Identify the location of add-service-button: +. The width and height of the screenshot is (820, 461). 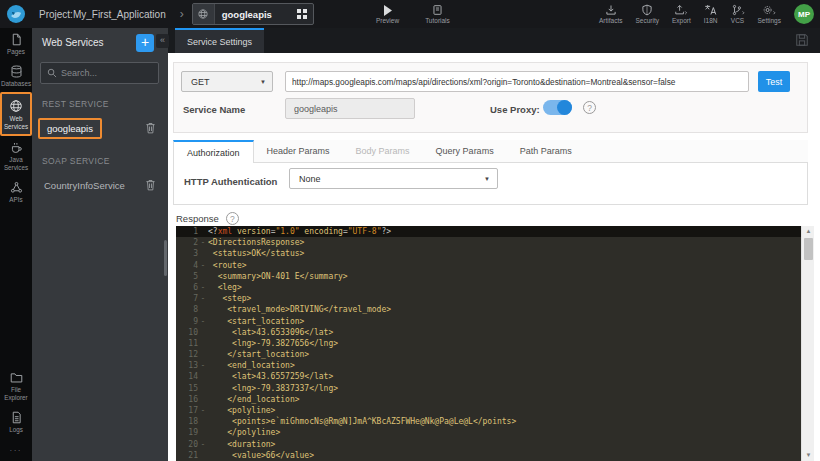
(145, 43).